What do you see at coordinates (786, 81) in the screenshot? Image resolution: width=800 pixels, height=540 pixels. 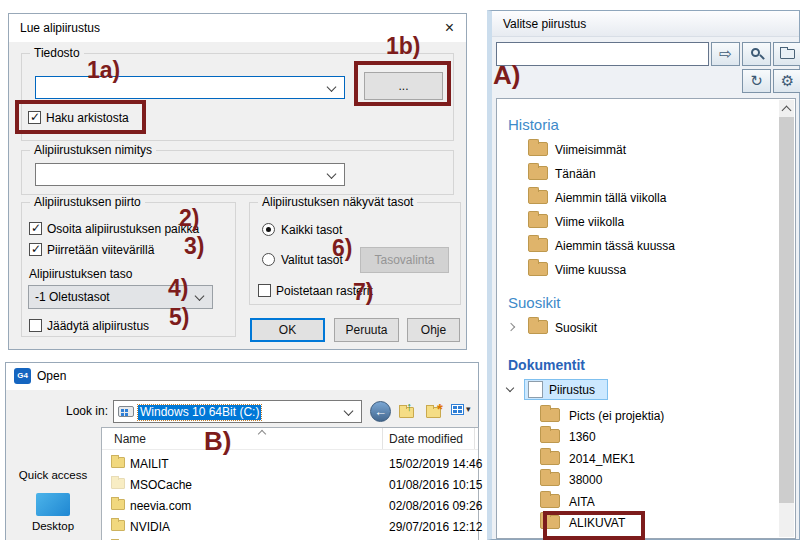 I see `settings-button: ⚙` at bounding box center [786, 81].